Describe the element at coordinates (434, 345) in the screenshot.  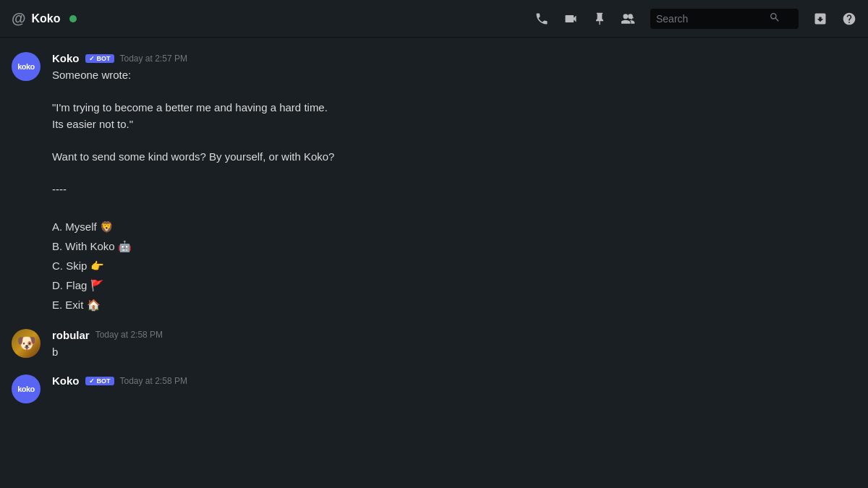
I see `message-row: robular Today at 2:58 PM b` at that location.